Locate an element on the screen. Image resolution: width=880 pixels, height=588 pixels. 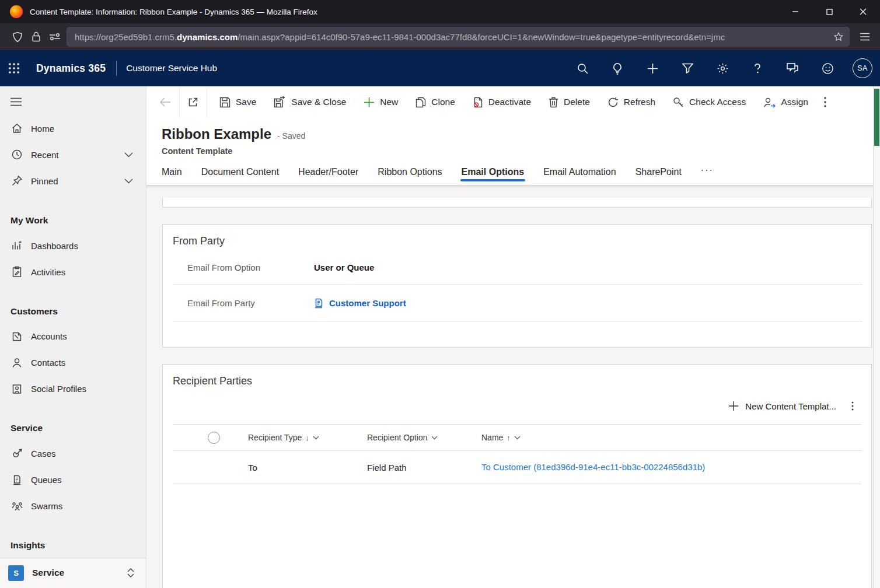
maximize-button is located at coordinates (829, 12).